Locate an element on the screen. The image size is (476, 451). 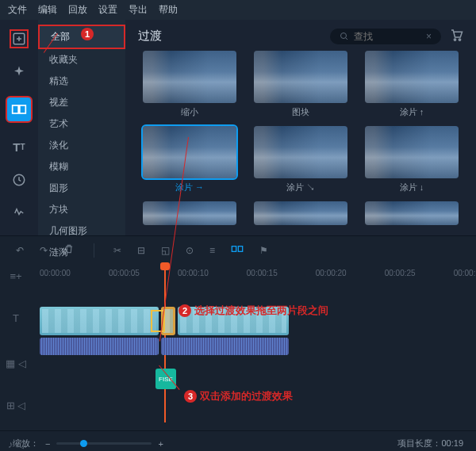
time-ruler: 00:00:0000:00:0500:00:1000:00:1500:00:20… is located at coordinates (238, 273).